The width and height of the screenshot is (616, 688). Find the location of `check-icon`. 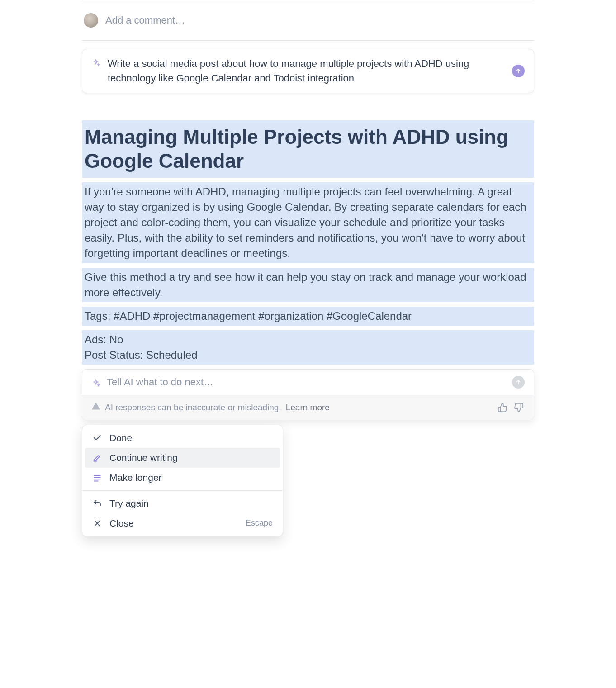

check-icon is located at coordinates (97, 438).